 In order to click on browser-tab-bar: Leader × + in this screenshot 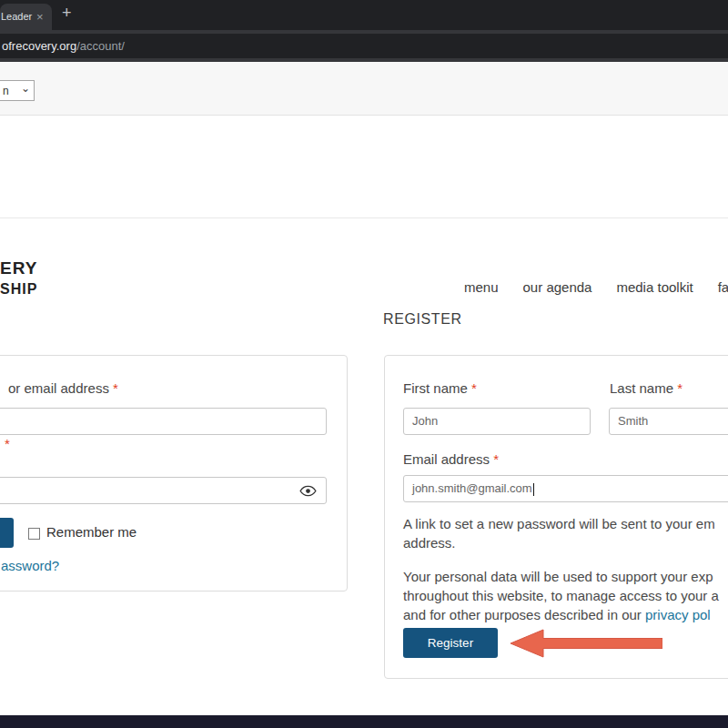, I will do `click(364, 15)`.